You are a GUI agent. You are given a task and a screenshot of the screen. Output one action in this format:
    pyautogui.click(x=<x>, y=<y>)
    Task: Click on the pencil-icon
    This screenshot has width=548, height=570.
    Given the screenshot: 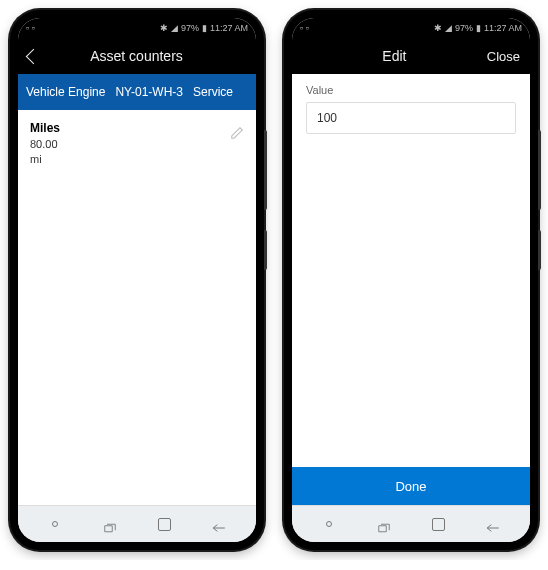 What is the action you would take?
    pyautogui.click(x=237, y=133)
    